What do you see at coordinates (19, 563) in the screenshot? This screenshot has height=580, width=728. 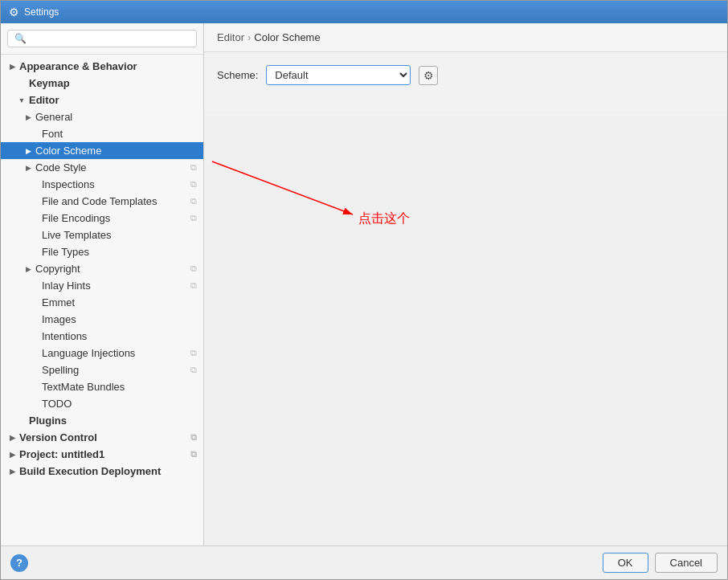 I see `help-button: ?` at bounding box center [19, 563].